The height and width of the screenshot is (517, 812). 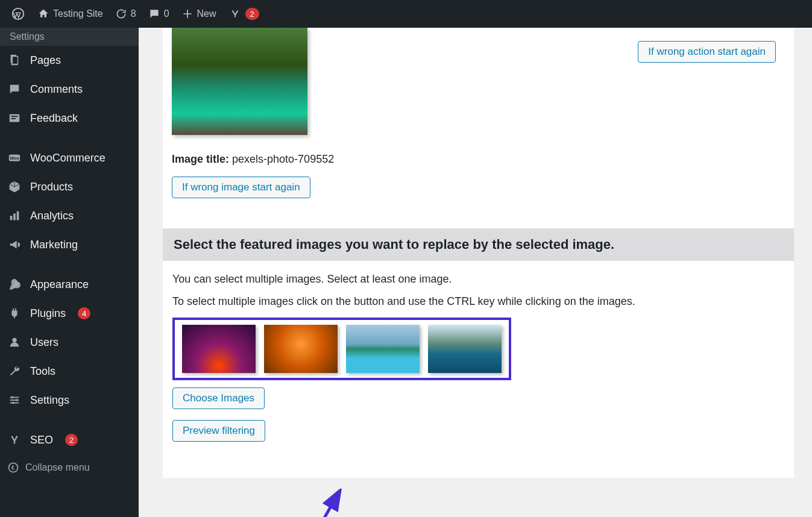 I want to click on sidebar-subitem-settings: Settings, so click(x=69, y=37).